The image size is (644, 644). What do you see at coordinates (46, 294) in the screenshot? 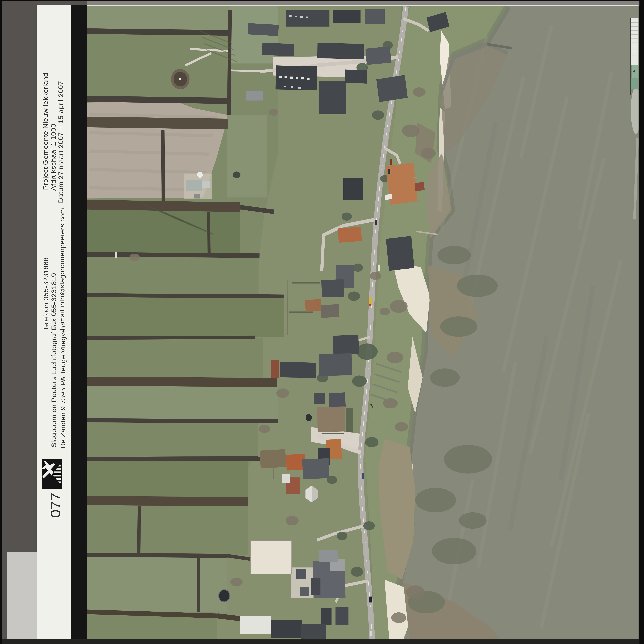
I see `strip-telefoon-line: Telefoon 055-3231868` at bounding box center [46, 294].